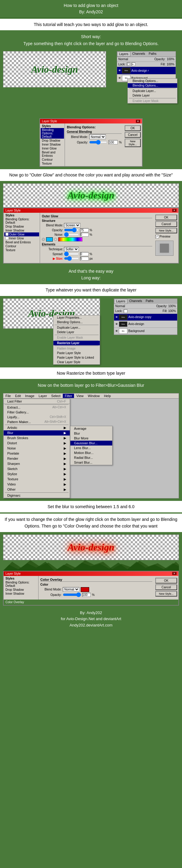 The height and width of the screenshot is (868, 182). I want to click on eye-icon-5: 👁, so click(116, 331).